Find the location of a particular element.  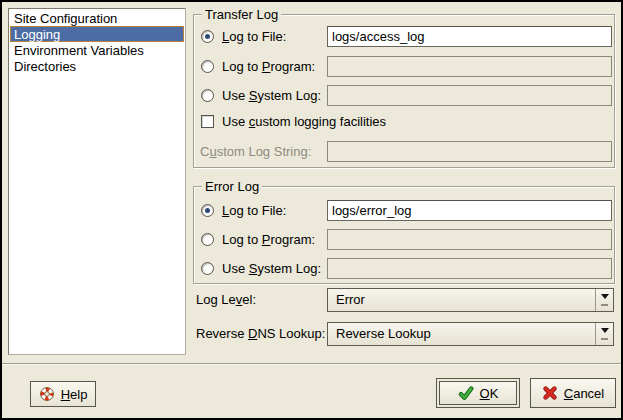

custom-facilities-row: Use custom logging facilities is located at coordinates (294, 121).